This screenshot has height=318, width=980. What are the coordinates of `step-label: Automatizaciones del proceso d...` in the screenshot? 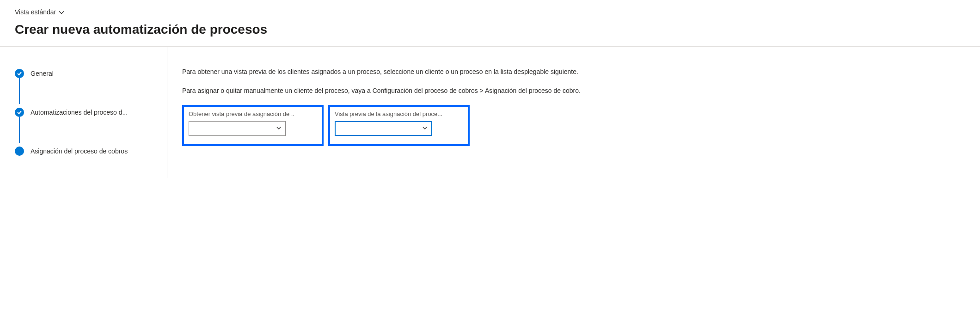 It's located at (79, 112).